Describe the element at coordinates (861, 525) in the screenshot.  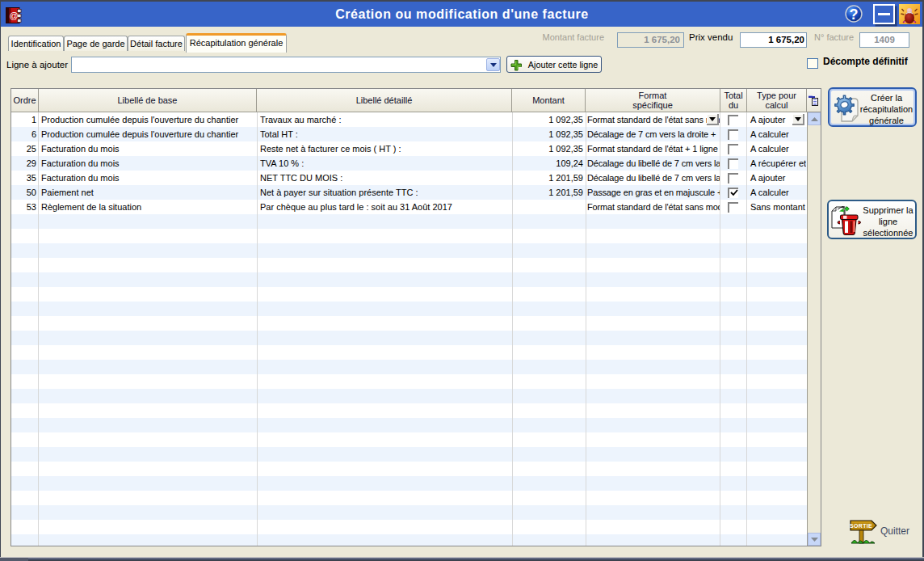
I see `svg-text: SORTIE` at that location.